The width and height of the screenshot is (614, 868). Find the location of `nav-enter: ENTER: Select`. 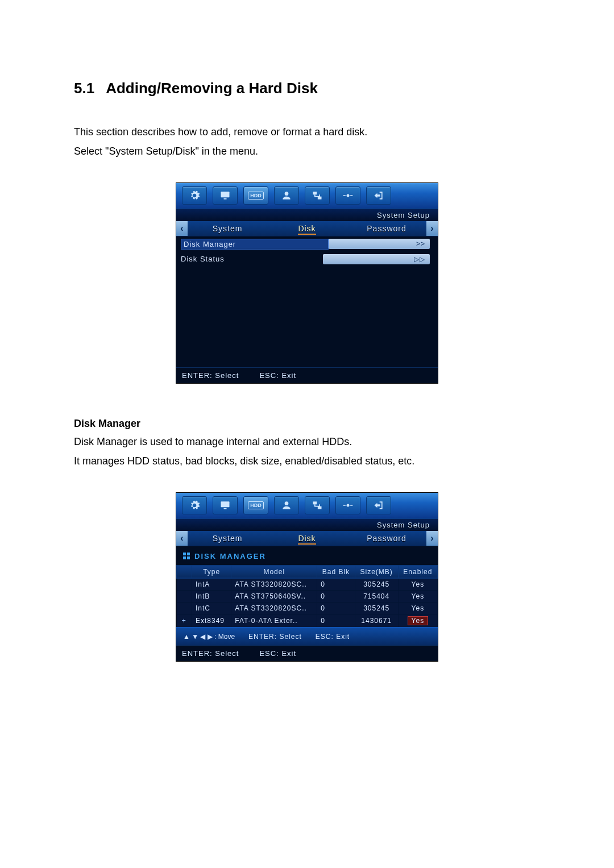

nav-enter: ENTER: Select is located at coordinates (275, 637).